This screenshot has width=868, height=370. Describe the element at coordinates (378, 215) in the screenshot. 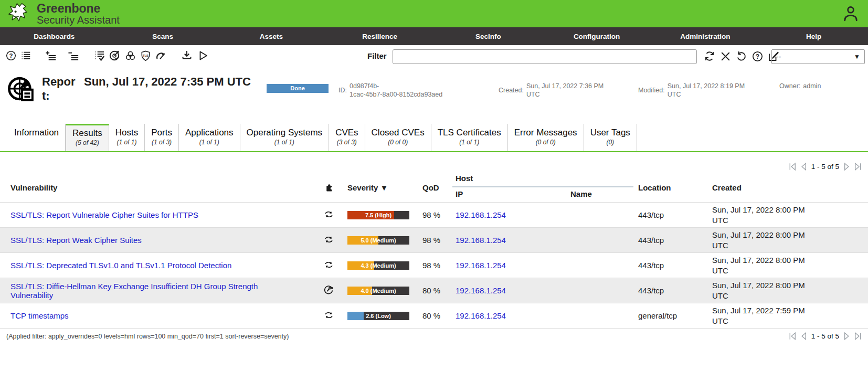

I see `severity-bar: 7.5 (High)` at that location.